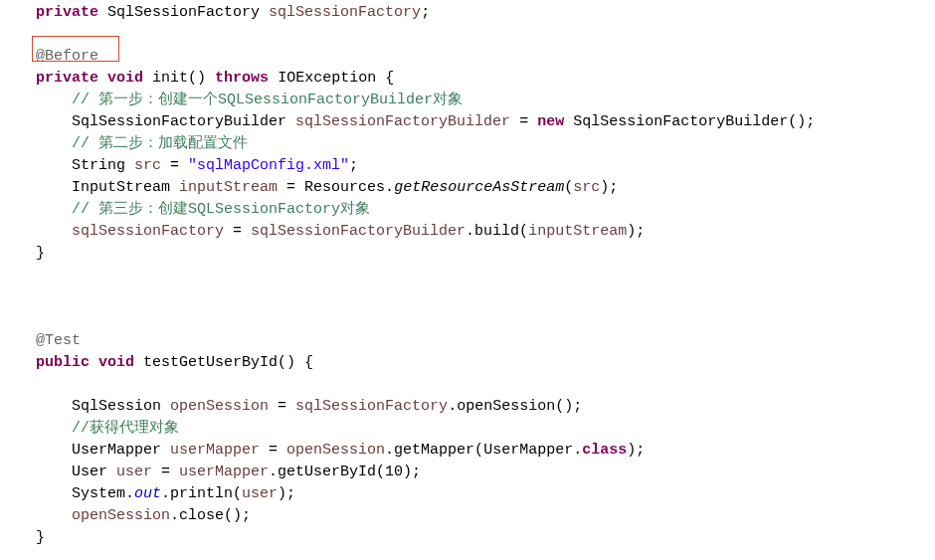  I want to click on code-line: User user = userMapper.getUserById(10);, so click(211, 471).